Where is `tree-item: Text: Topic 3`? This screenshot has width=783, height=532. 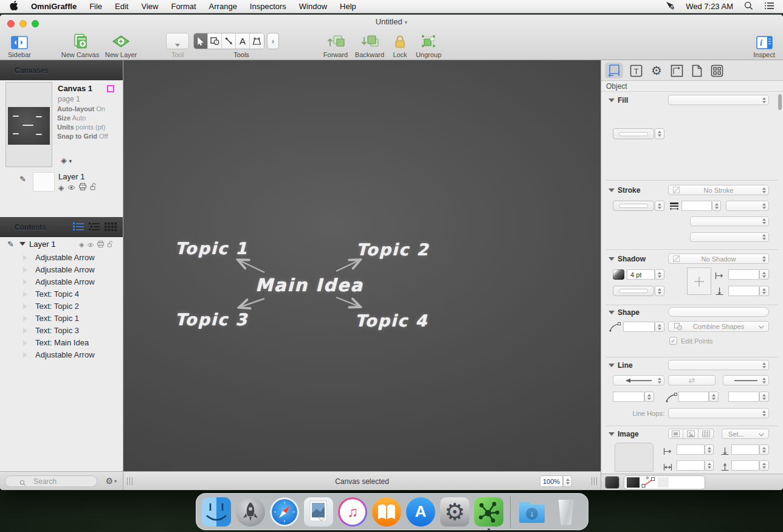 tree-item: Text: Topic 3 is located at coordinates (61, 331).